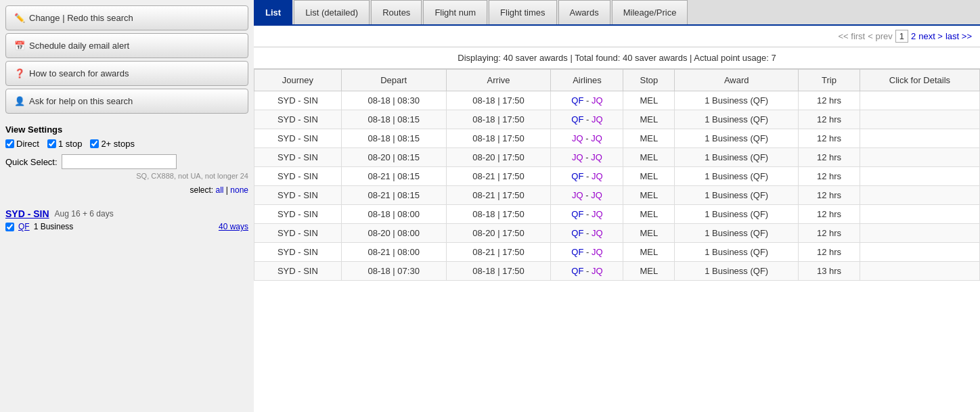 This screenshot has width=980, height=412. I want to click on direct-checkbox-label: Direct, so click(22, 143).